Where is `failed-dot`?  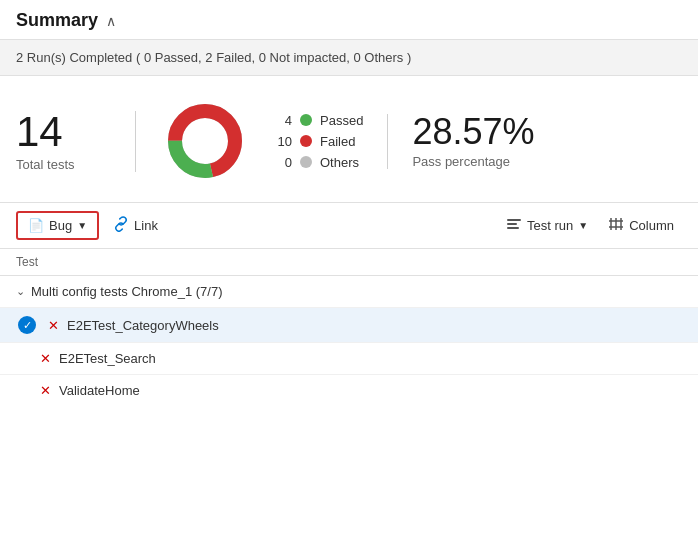
failed-dot is located at coordinates (306, 141).